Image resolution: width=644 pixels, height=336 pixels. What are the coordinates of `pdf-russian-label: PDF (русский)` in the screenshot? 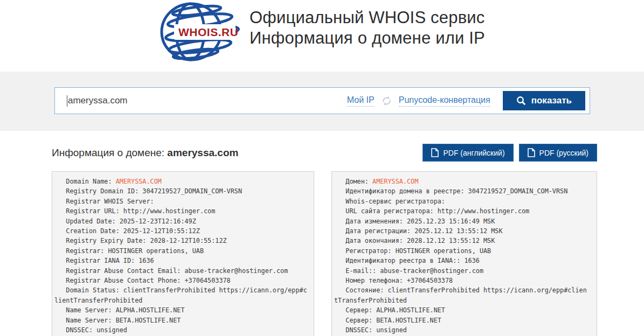 It's located at (564, 153).